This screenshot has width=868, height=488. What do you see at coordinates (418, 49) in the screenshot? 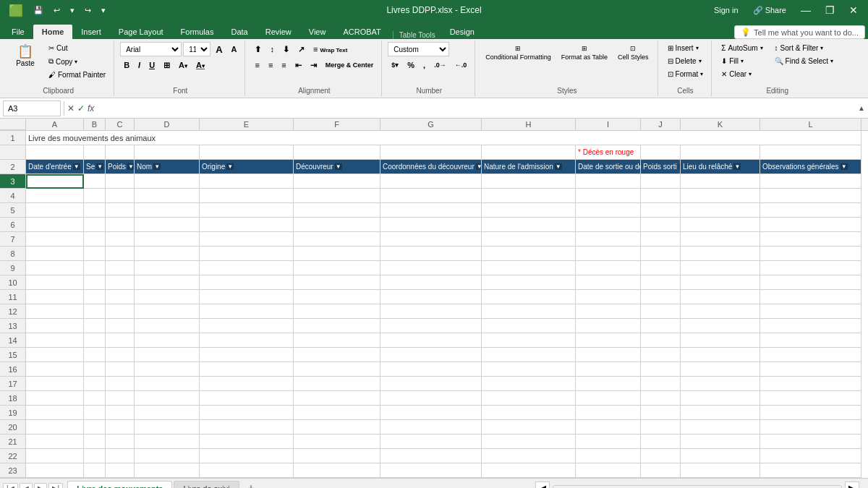
I see `number-format-select: Custom` at bounding box center [418, 49].